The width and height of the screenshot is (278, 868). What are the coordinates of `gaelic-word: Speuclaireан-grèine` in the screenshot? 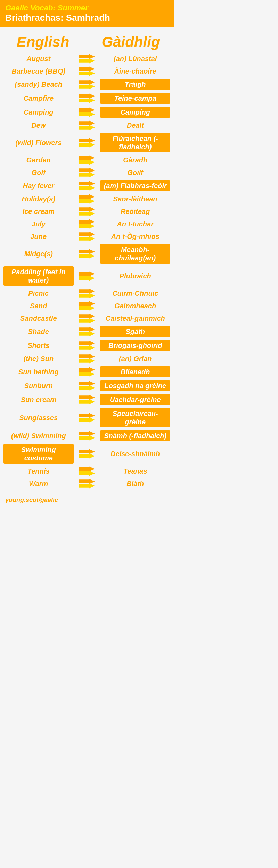 It's located at (135, 418).